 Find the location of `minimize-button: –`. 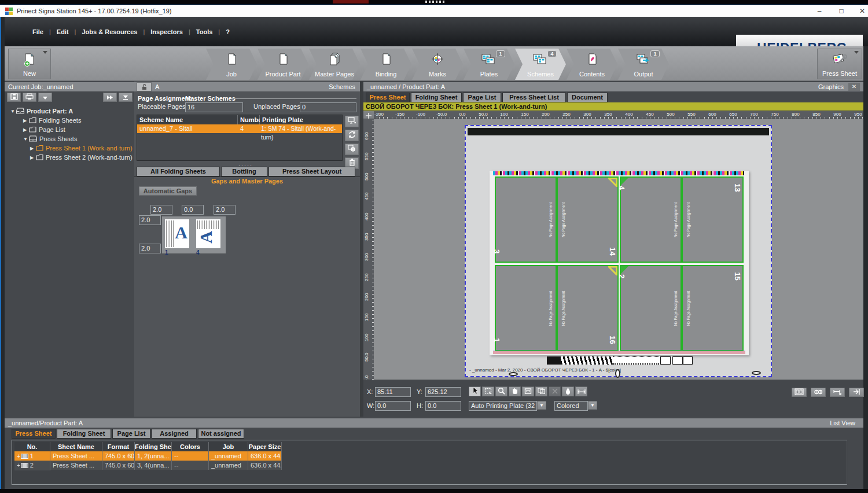

minimize-button: – is located at coordinates (819, 12).